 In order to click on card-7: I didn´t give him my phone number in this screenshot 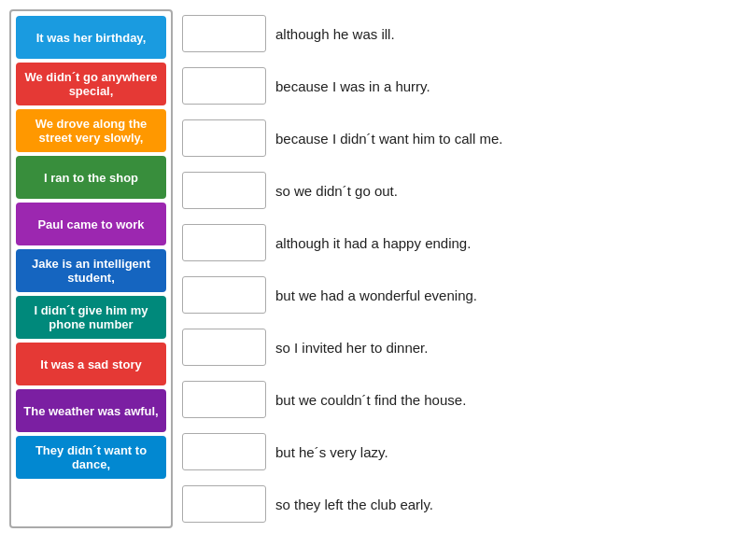, I will do `click(92, 317)`.